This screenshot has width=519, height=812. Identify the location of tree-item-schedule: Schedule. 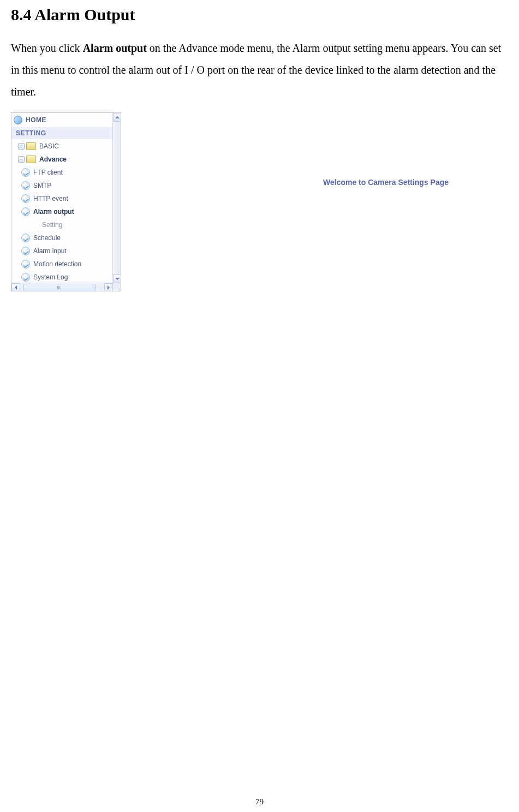
(62, 238).